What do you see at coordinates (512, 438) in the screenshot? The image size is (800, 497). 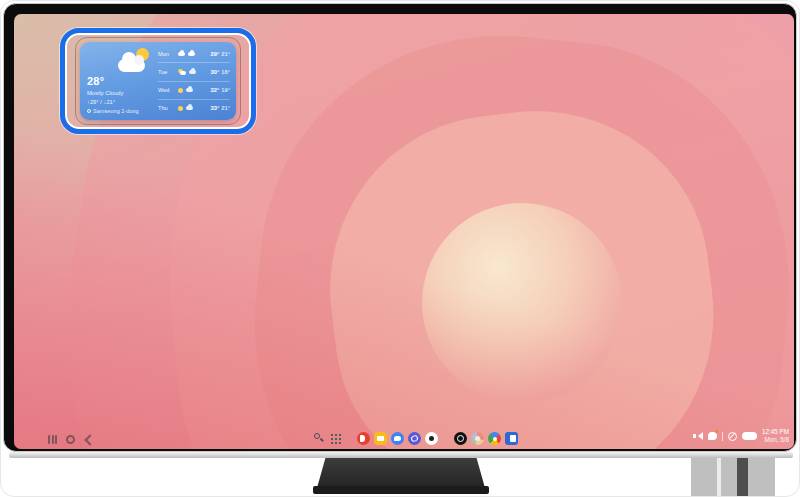 I see `word-icon` at bounding box center [512, 438].